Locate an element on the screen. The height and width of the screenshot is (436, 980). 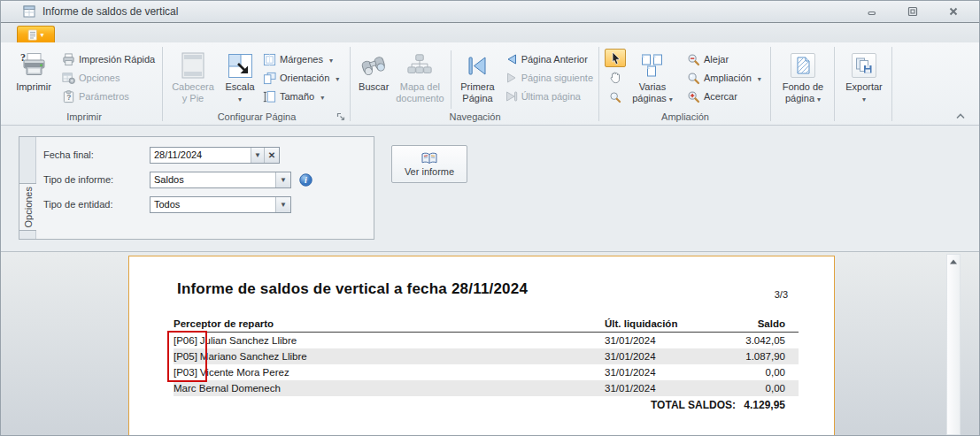
zoom-out-icon is located at coordinates (694, 60).